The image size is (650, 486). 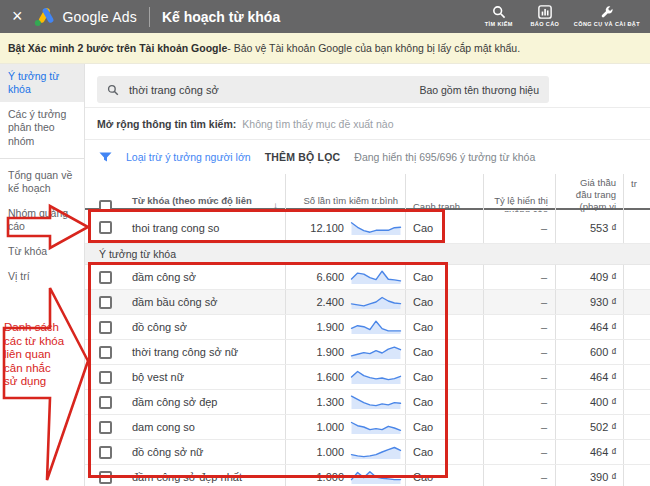 What do you see at coordinates (166, 124) in the screenshot?
I see `refine-label: Mở rộng thông tin tìm kiếm:` at bounding box center [166, 124].